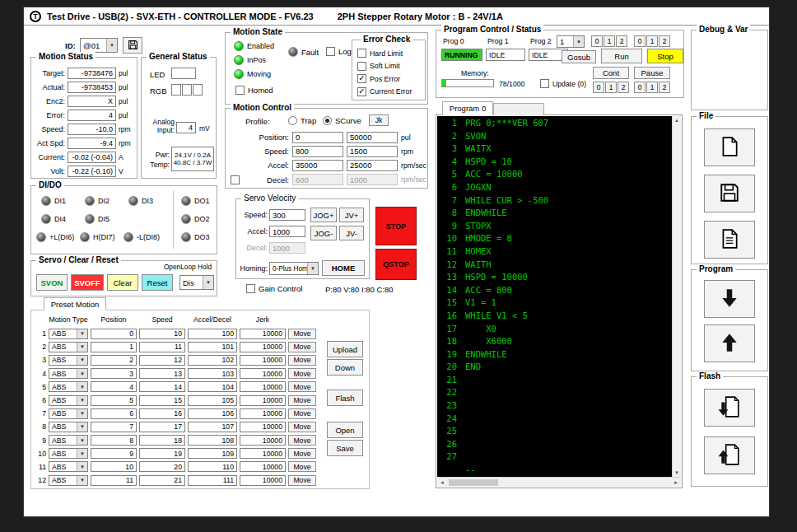  Describe the element at coordinates (343, 120) in the screenshot. I see `profile-scurve-radio-item: SCurve` at that location.